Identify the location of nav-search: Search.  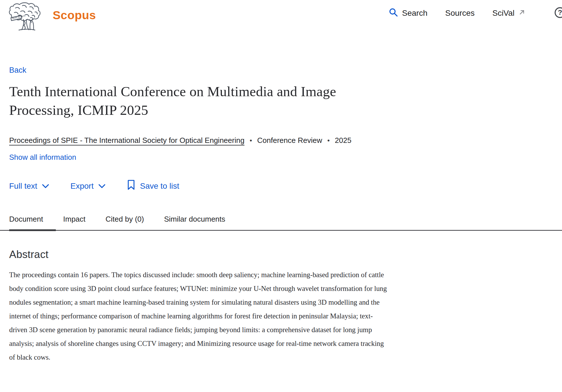
(408, 13).